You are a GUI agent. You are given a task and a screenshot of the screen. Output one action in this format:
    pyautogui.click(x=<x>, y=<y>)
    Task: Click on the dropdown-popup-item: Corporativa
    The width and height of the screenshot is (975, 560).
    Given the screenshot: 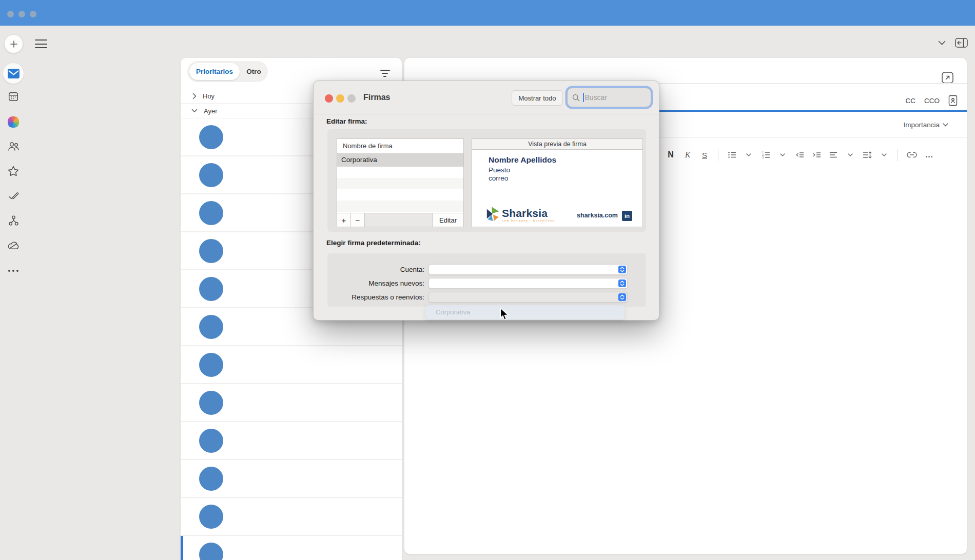 What is the action you would take?
    pyautogui.click(x=525, y=312)
    